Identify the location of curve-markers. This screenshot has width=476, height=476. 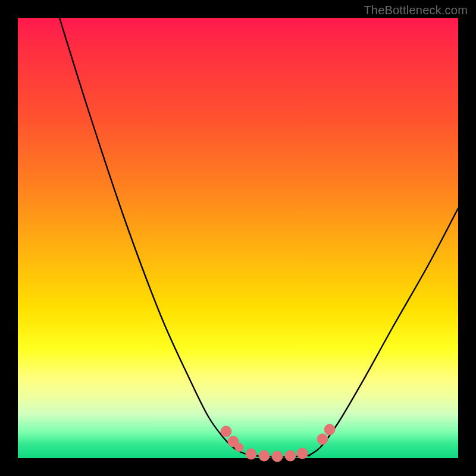
(278, 443).